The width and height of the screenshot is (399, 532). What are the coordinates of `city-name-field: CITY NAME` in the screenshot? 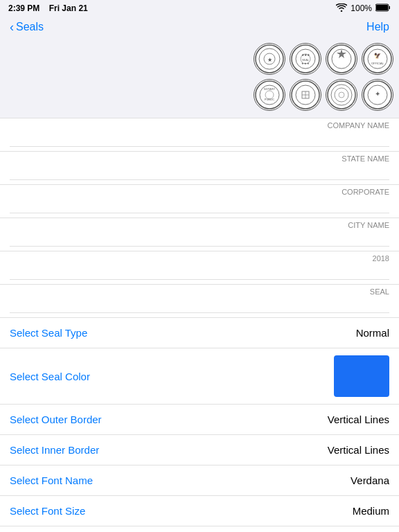 It's located at (200, 235).